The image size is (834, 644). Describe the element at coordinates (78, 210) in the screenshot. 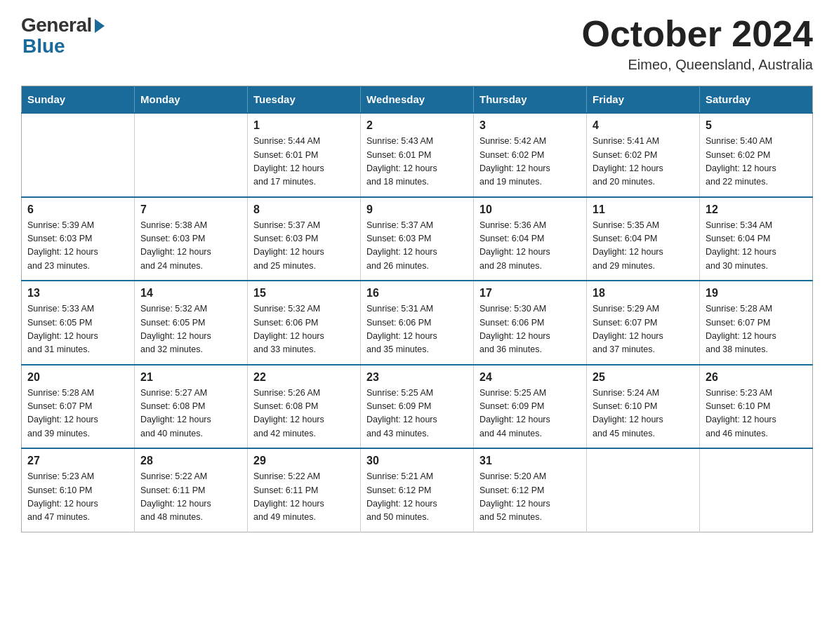

I see `day-number: 6` at that location.